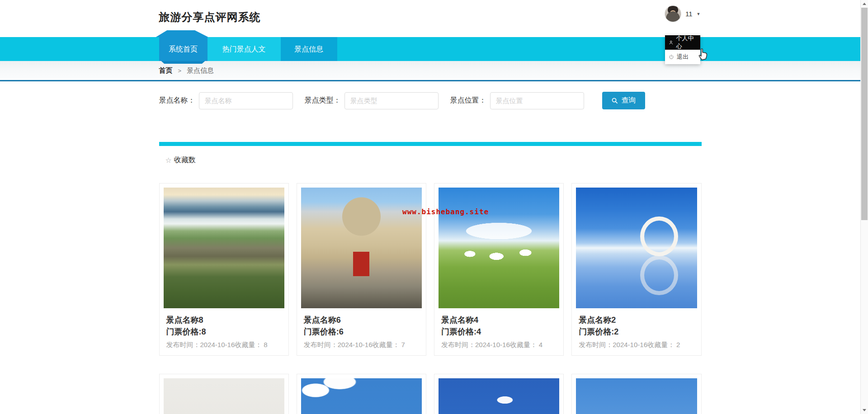 The height and width of the screenshot is (414, 868). I want to click on scroll-up-button, so click(864, 4).